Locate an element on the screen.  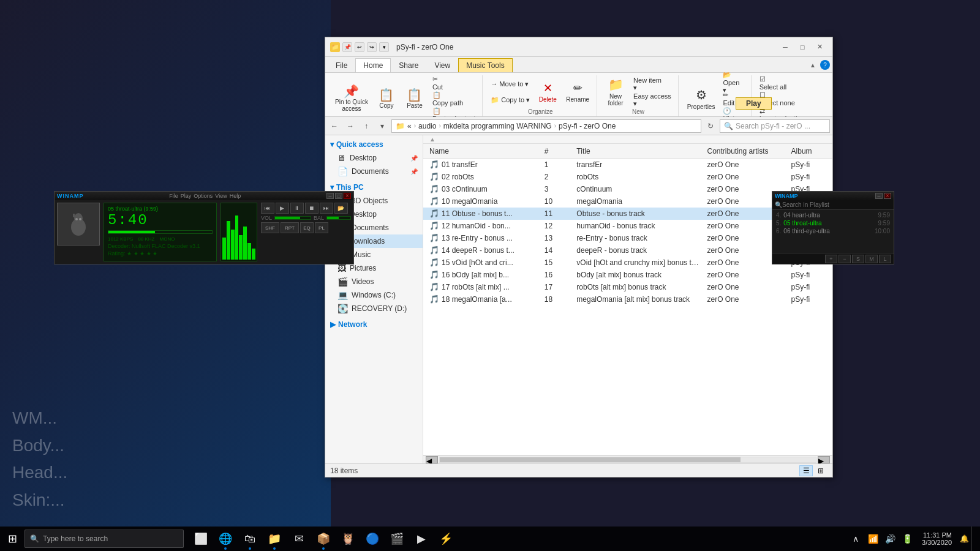
taskbar-media-icon: ▶ is located at coordinates (421, 539).